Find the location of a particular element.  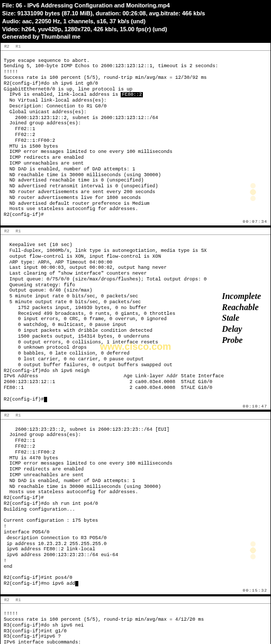

audio-line: Audio: aac, 22050 Hz, 1 channels, s16, 3… is located at coordinates (136, 21).